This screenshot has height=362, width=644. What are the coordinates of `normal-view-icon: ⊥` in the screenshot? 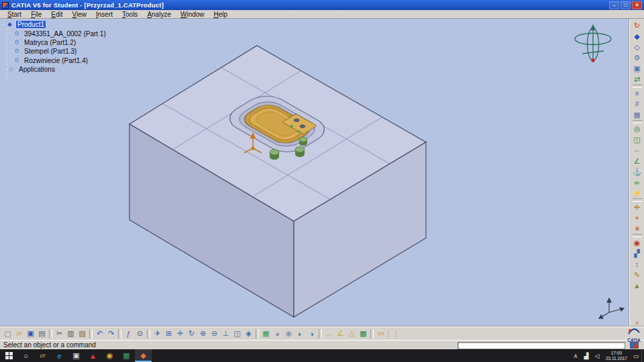 It's located at (225, 334).